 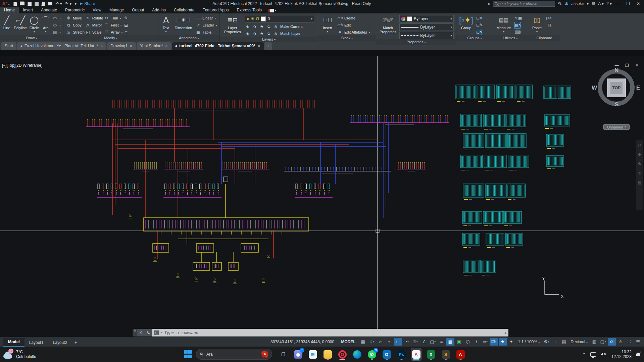 What do you see at coordinates (87, 4) in the screenshot?
I see `share-button: Share` at bounding box center [87, 4].